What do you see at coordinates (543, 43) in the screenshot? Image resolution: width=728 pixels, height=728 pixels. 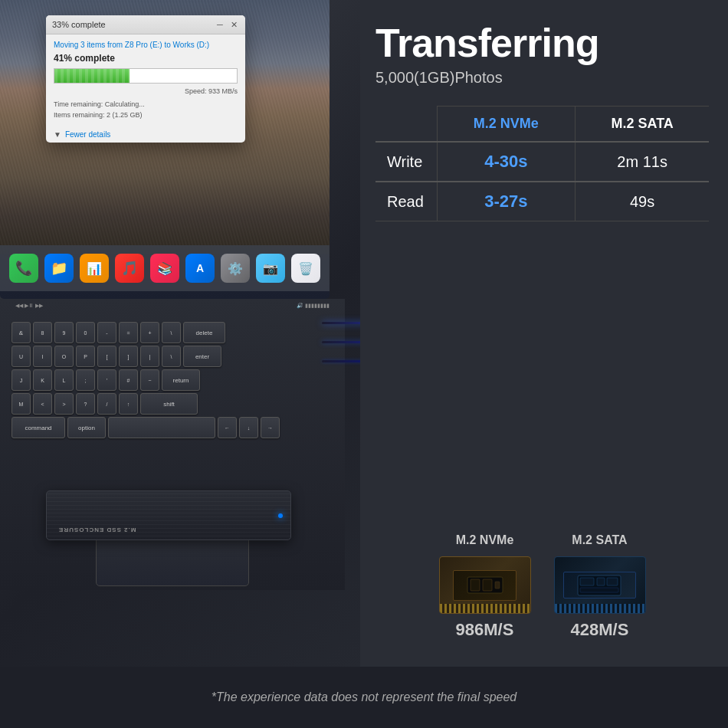 I see `main-title: Transferring` at bounding box center [543, 43].